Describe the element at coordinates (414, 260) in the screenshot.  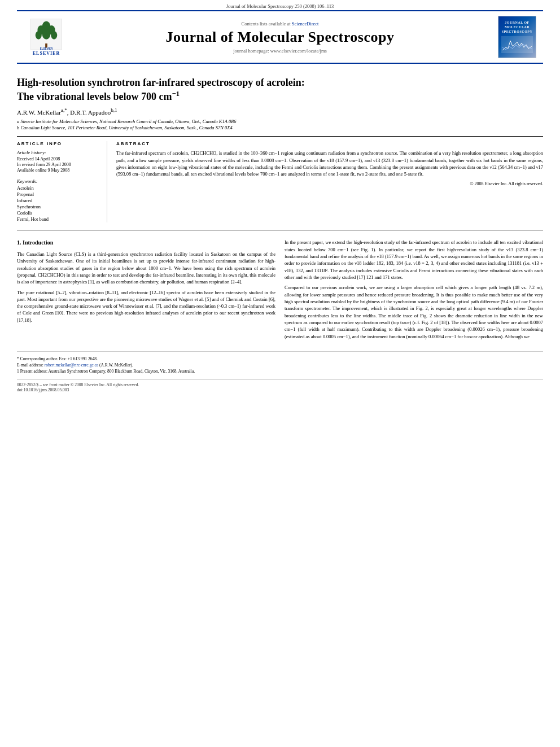
I see `intro-paragraph3: In the present paper, we extend the high…` at that location.